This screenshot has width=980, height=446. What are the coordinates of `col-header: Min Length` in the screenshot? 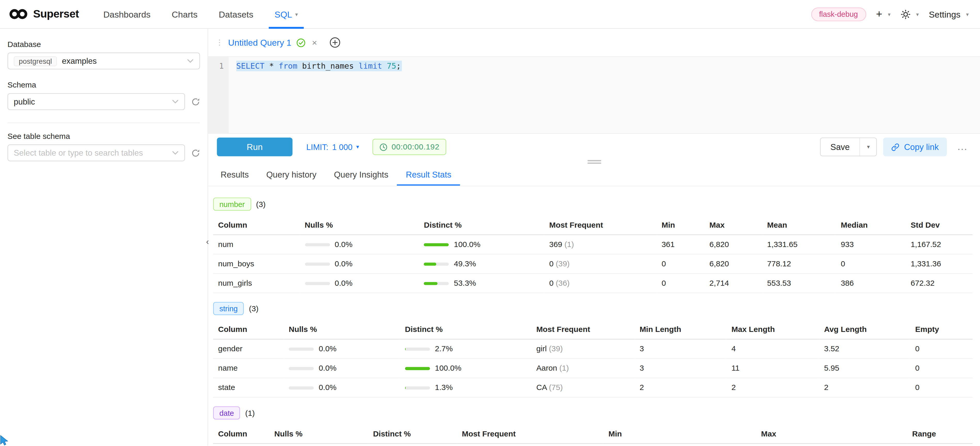 It's located at (680, 330).